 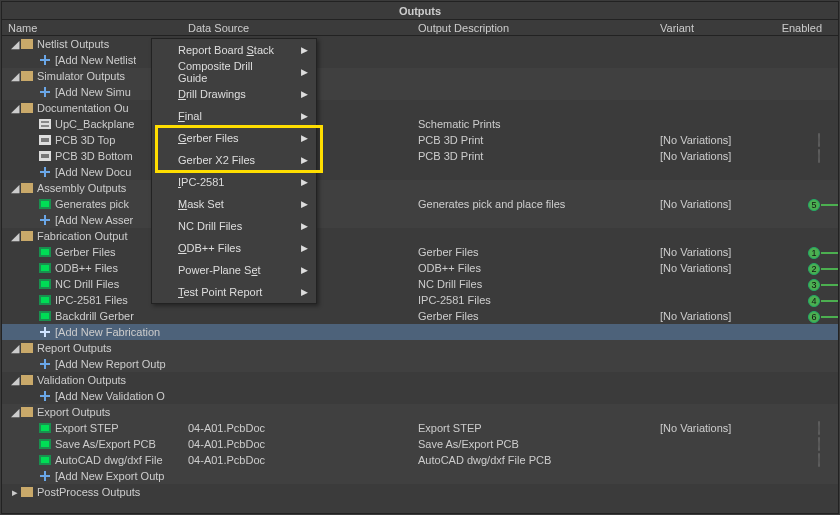 I want to click on enabled-badge: 5, so click(x=814, y=205).